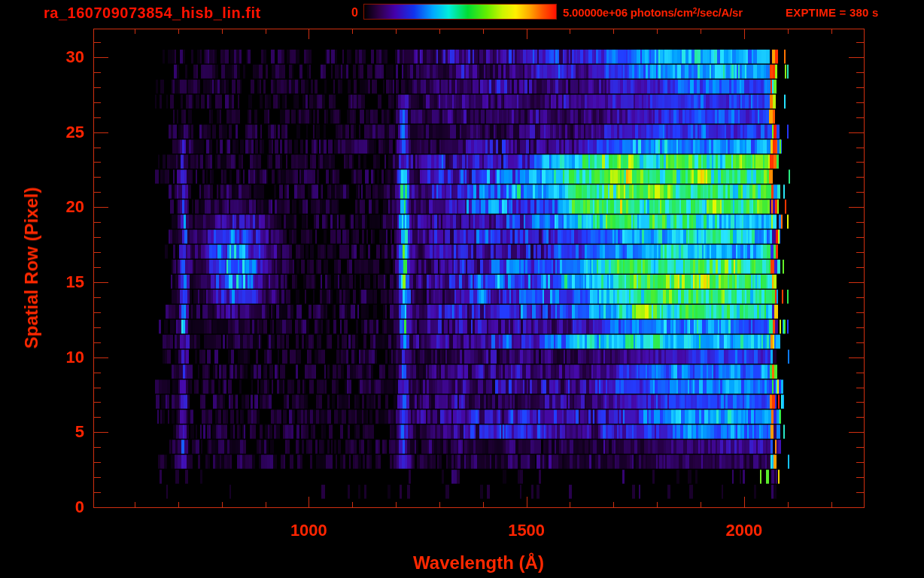 Image resolution: width=924 pixels, height=578 pixels. I want to click on y-tick-label: 30, so click(62, 57).